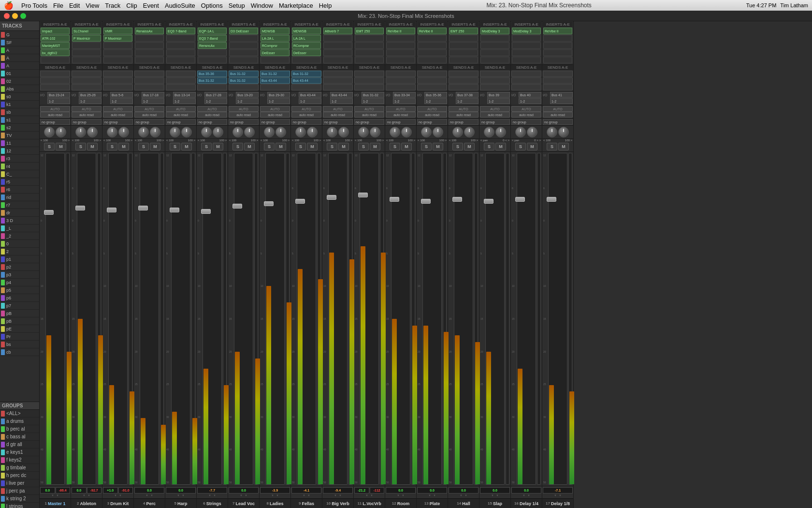 Image resolution: width=812 pixels, height=508 pixels. Describe the element at coordinates (341, 95) in the screenshot. I see `io-bus-value: Bus 43-44` at that location.